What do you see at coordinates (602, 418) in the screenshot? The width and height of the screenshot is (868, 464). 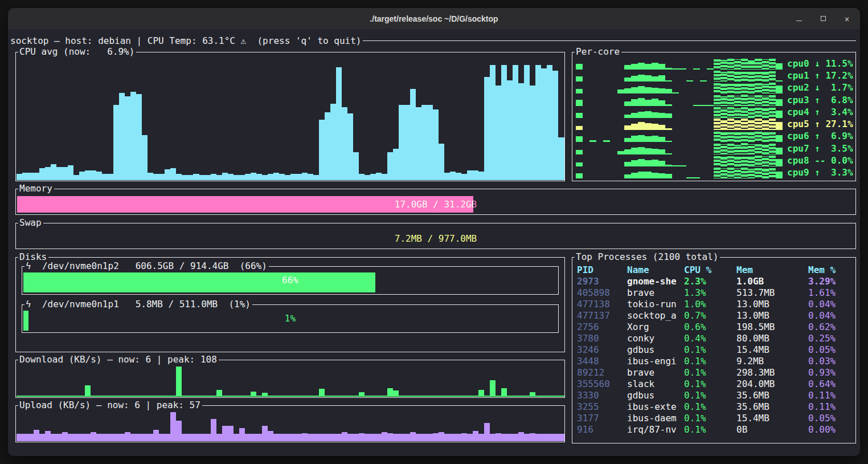 I see `process-cell: 3177` at bounding box center [602, 418].